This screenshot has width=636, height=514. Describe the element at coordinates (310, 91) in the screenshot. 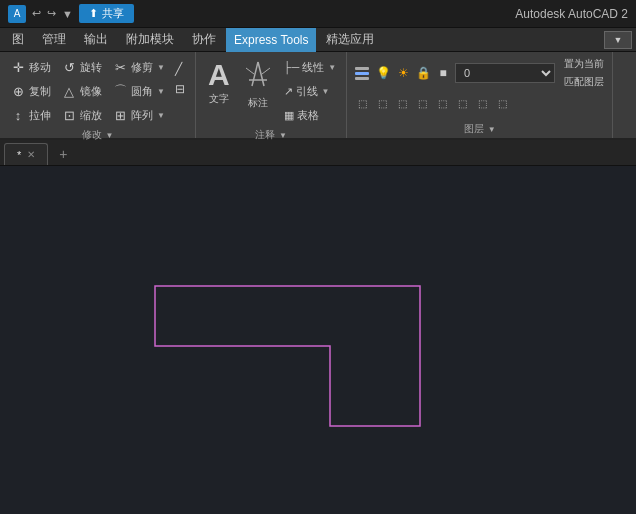

I see `annotate-small-col: ├─ 线性 ▼ ↗ 引线 ▼ ▦ 表格` at that location.